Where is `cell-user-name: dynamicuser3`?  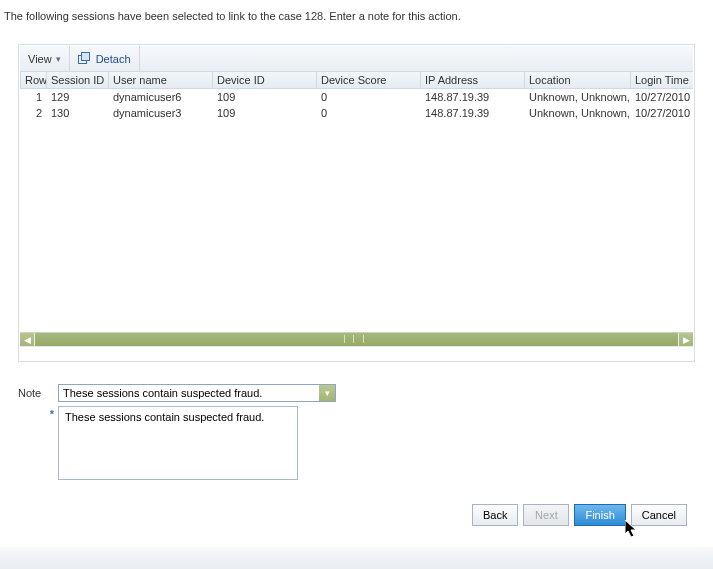 cell-user-name: dynamicuser3 is located at coordinates (161, 113).